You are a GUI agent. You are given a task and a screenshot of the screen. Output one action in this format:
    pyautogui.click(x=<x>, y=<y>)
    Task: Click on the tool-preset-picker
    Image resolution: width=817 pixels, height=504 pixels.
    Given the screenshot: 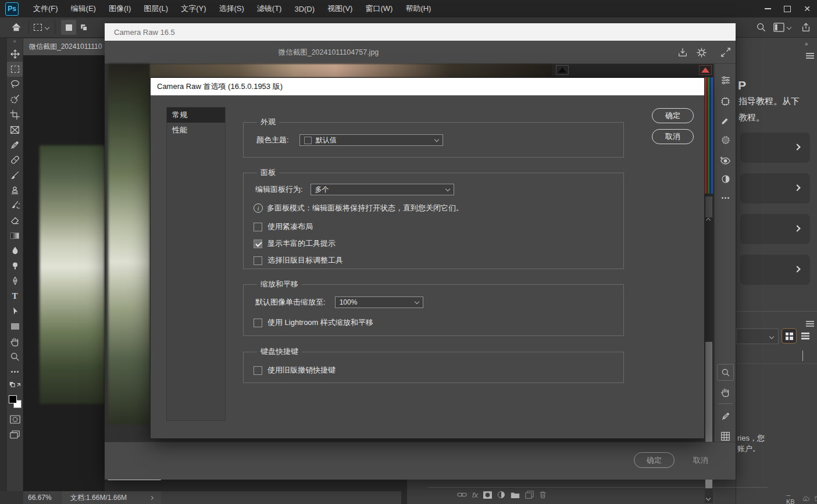 What is the action you would take?
    pyautogui.click(x=41, y=27)
    